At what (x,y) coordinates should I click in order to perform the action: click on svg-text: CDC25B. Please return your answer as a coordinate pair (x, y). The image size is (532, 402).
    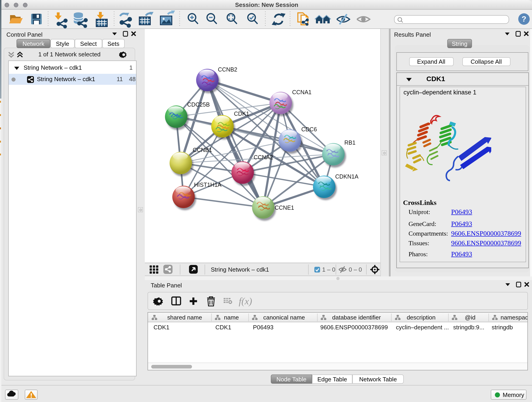
    Looking at the image, I should click on (198, 104).